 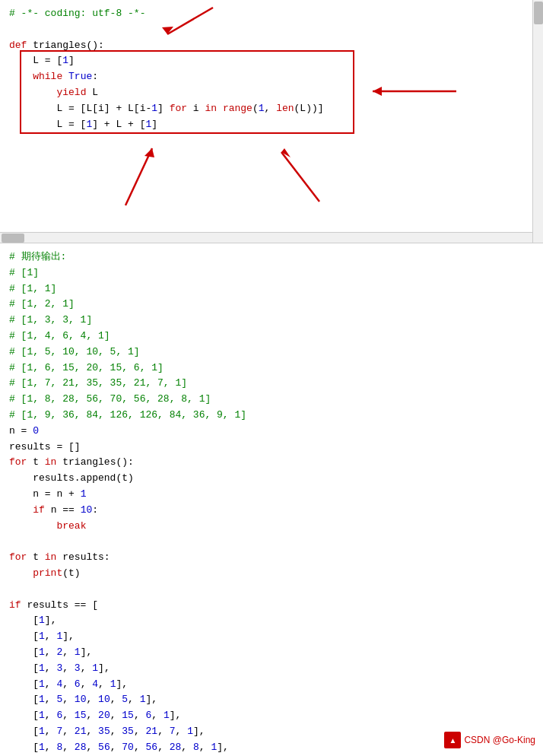 What do you see at coordinates (538, 13) in the screenshot?
I see `scrollbar-thumb` at bounding box center [538, 13].